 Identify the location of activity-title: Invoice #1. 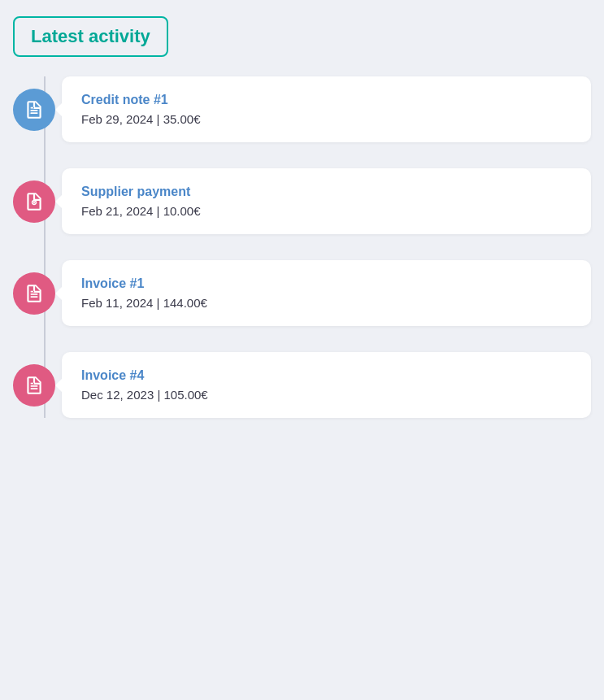
(327, 284).